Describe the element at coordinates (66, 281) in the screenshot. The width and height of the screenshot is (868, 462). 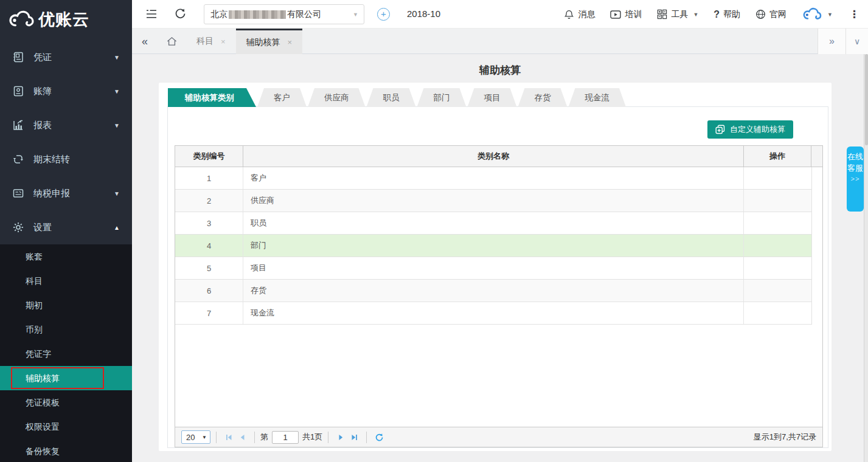
I see `submenu-item-subjects: 科目` at that location.